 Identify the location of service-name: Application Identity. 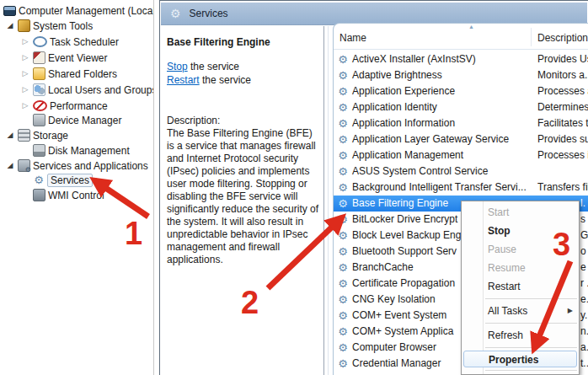
(394, 108).